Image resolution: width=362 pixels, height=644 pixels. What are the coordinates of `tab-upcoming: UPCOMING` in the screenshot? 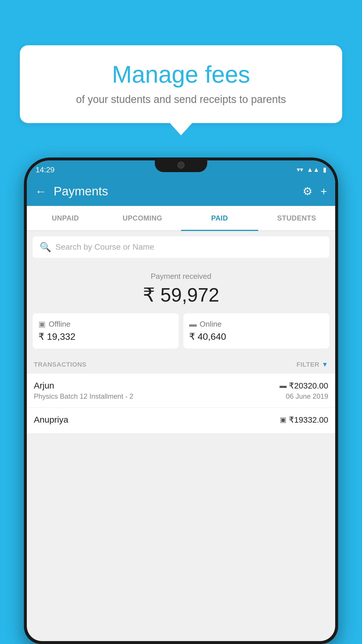 It's located at (143, 218).